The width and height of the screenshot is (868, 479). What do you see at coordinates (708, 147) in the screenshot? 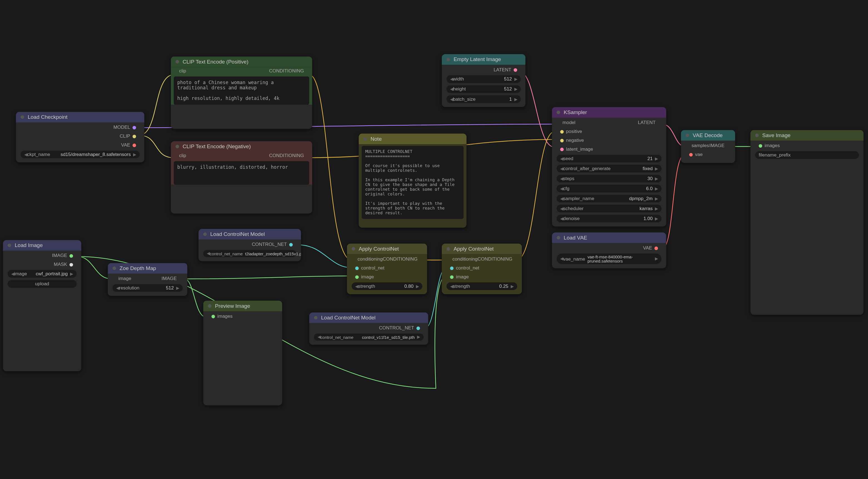
I see `node-vae-decode: VAE Decode samplesIMAGE vae` at bounding box center [708, 147].